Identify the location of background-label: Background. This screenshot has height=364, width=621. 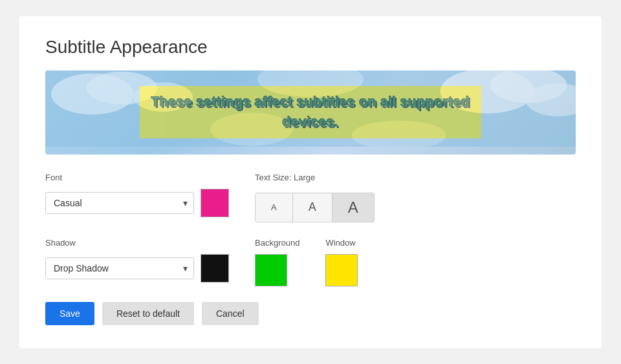
(277, 243).